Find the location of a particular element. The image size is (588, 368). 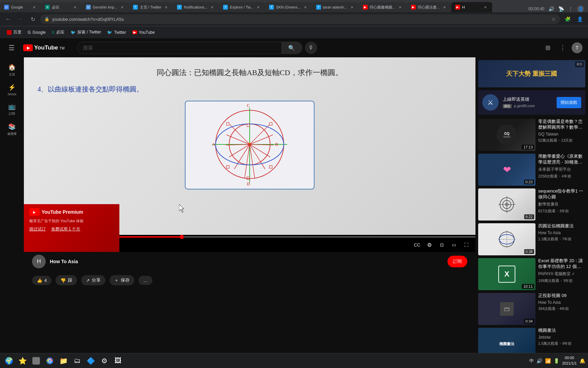

subtitles-button: CC is located at coordinates (417, 245).